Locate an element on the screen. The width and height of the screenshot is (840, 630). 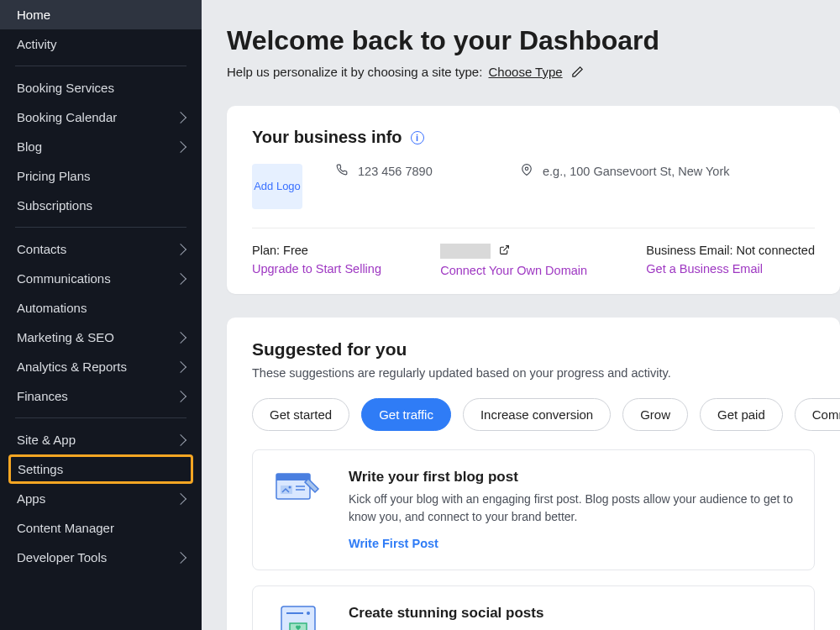
sidebar-item-analytics-reports: Analytics & Reports is located at coordinates (101, 366).